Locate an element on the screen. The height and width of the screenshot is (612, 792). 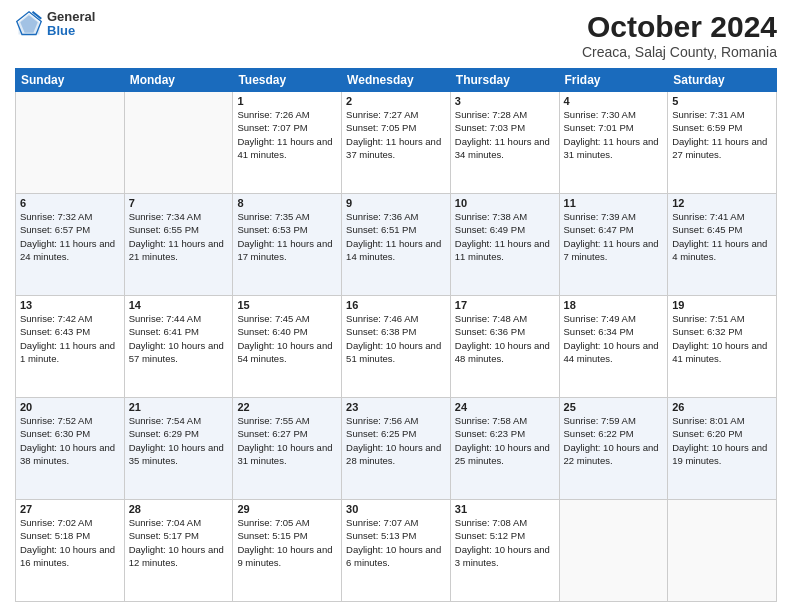
day-number: 25 is located at coordinates (614, 407).